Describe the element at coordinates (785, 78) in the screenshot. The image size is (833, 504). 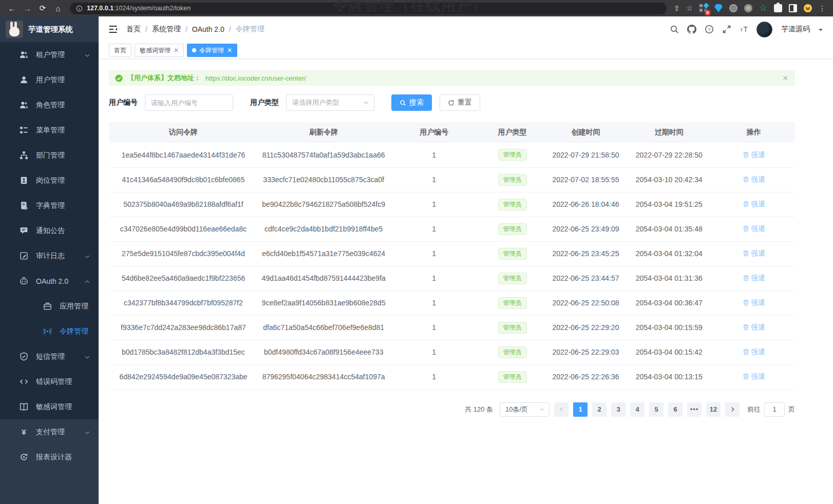
I see `alert-close-icon: ✕` at that location.